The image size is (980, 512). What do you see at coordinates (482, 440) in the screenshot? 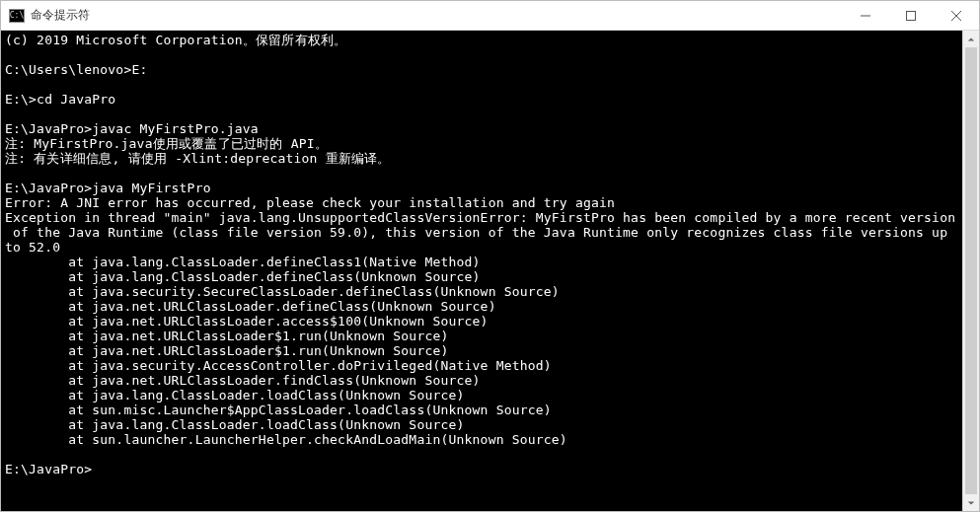
I see `terminal-line: at sun.launcher.LauncherHelper.checkAndL…` at bounding box center [482, 440].